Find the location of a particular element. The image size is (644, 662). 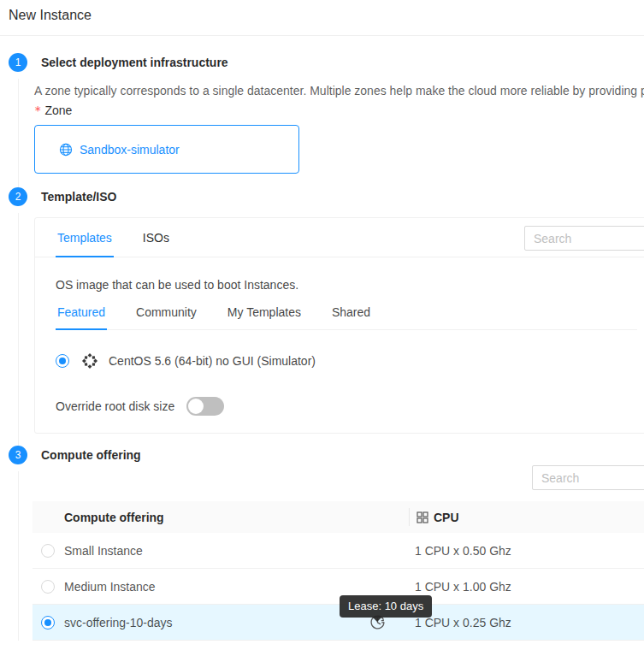

column-header-compute-offering: Compute offering is located at coordinates (221, 517).